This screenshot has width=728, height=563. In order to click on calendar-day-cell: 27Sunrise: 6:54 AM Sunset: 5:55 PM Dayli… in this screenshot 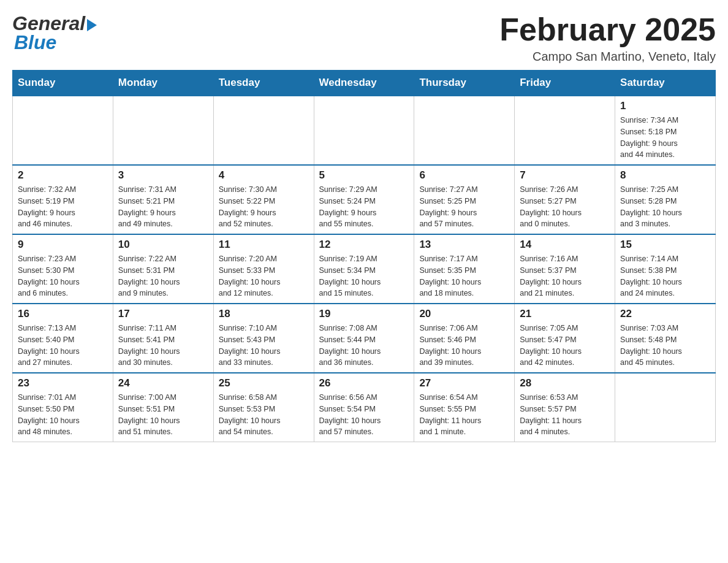, I will do `click(464, 407)`.